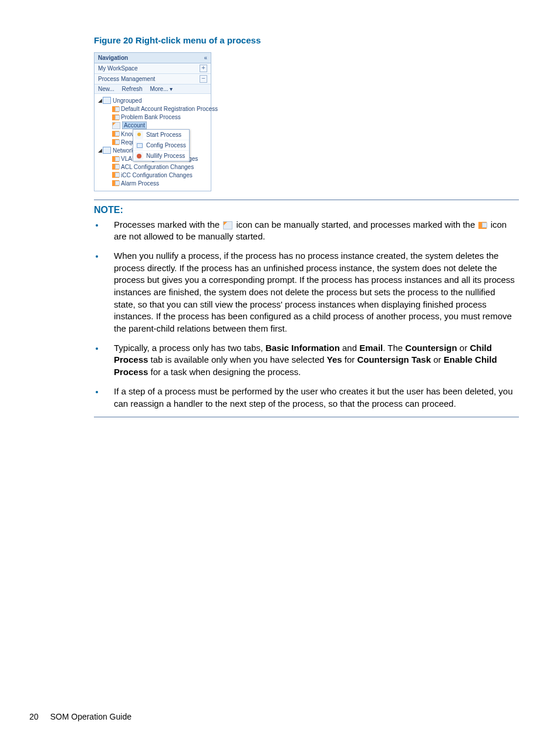  Describe the element at coordinates (161, 135) in the screenshot. I see `ctx-start-process: Start Process` at that location.